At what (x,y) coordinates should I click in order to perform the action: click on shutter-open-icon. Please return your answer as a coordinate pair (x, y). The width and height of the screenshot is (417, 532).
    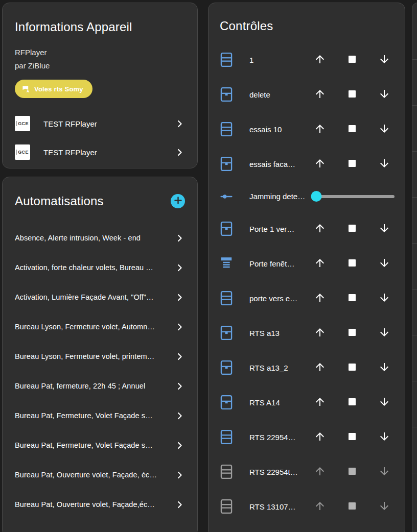
    Looking at the image, I should click on (235, 368).